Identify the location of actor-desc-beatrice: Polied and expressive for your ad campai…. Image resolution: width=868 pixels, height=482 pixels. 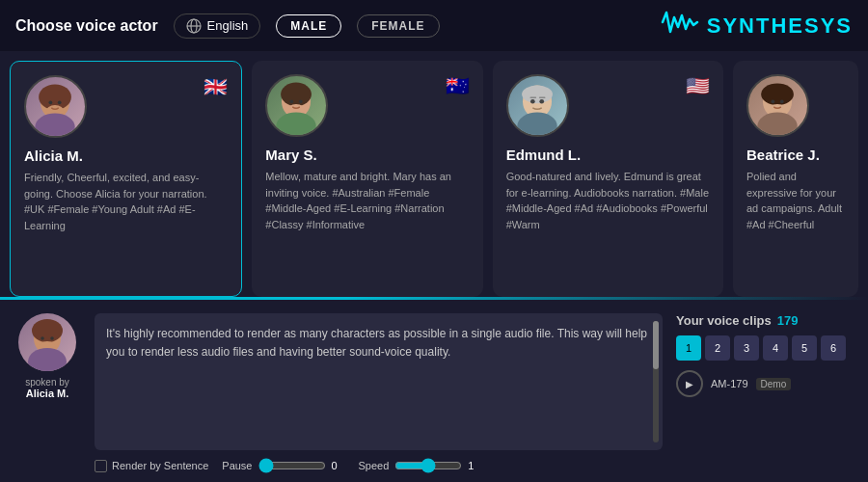
(796, 201).